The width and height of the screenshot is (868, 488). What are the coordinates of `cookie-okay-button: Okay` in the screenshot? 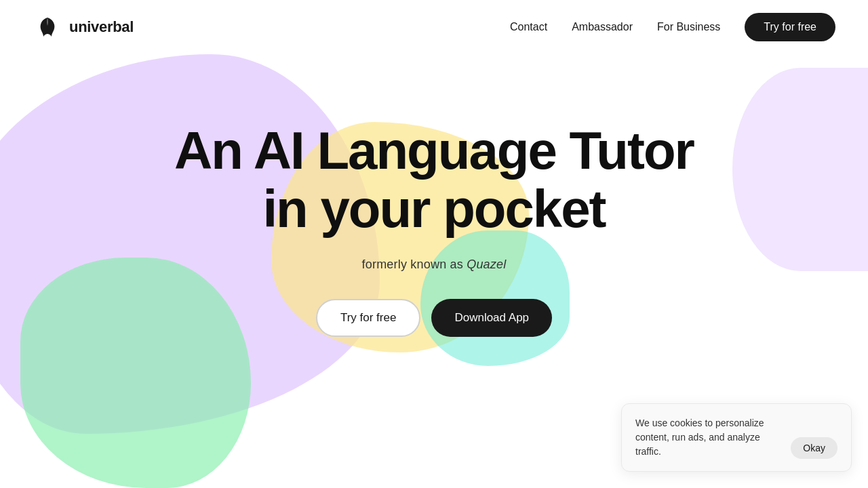 It's located at (814, 448).